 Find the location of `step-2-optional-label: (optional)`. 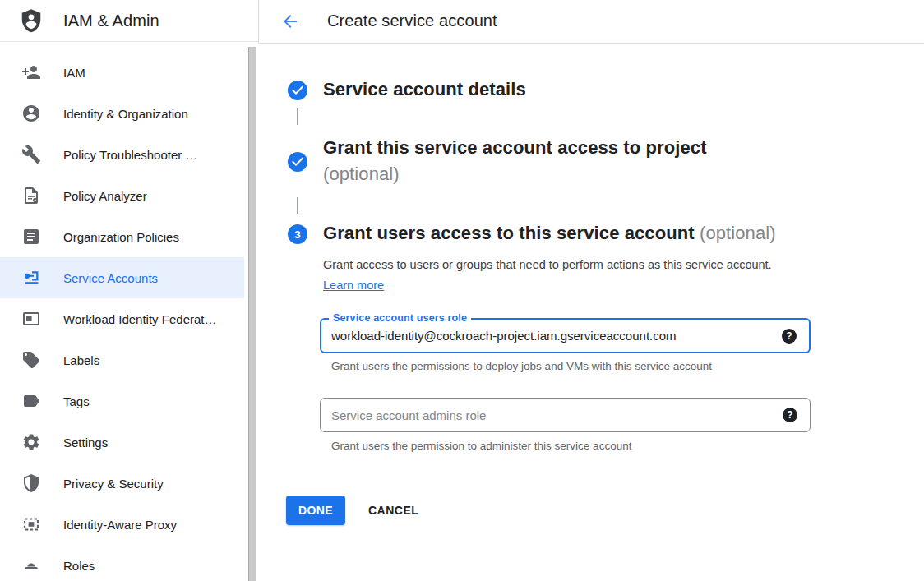

step-2-optional-label: (optional) is located at coordinates (515, 174).